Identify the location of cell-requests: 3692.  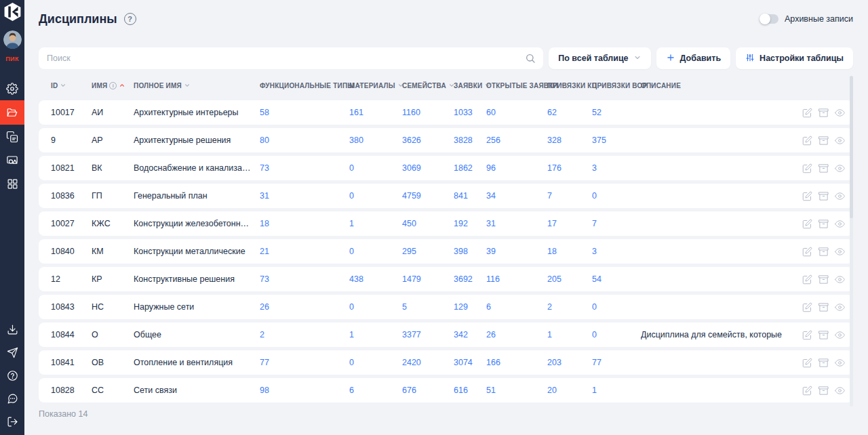
(470, 279).